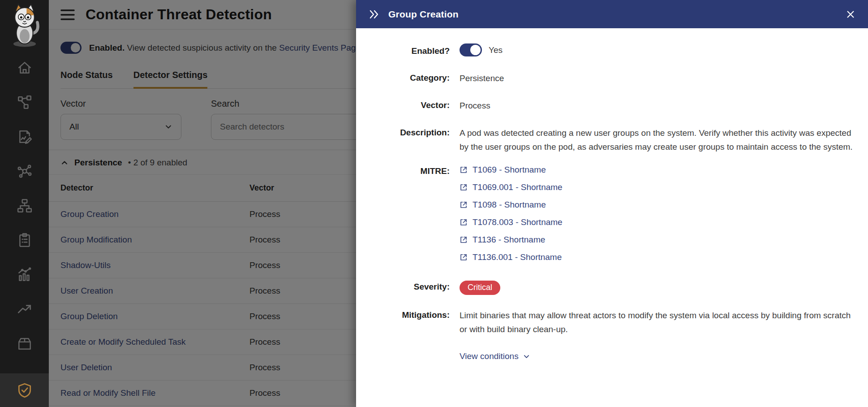 This screenshot has height=407, width=868. I want to click on vector-value: Process, so click(475, 106).